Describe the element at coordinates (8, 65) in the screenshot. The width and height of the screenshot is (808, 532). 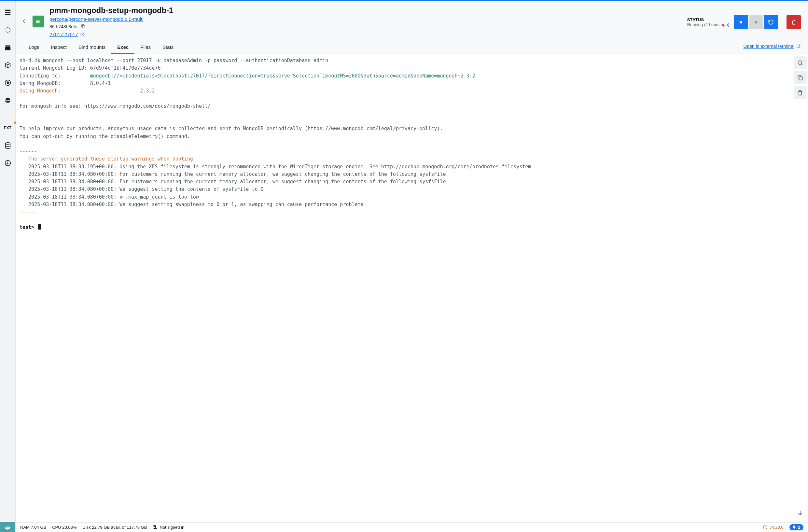
I see `sidebar-builds-icon` at that location.